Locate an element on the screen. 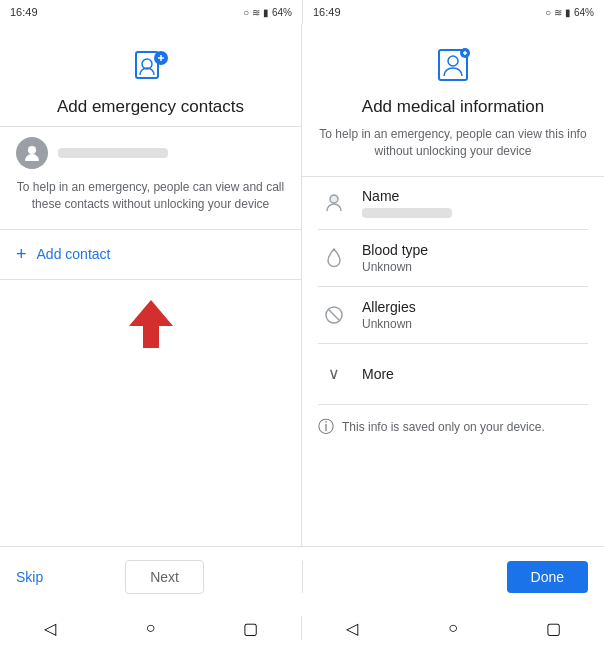 The width and height of the screenshot is (604, 650). nav-bar-left: ◁ ○ ▢ is located at coordinates (151, 628).